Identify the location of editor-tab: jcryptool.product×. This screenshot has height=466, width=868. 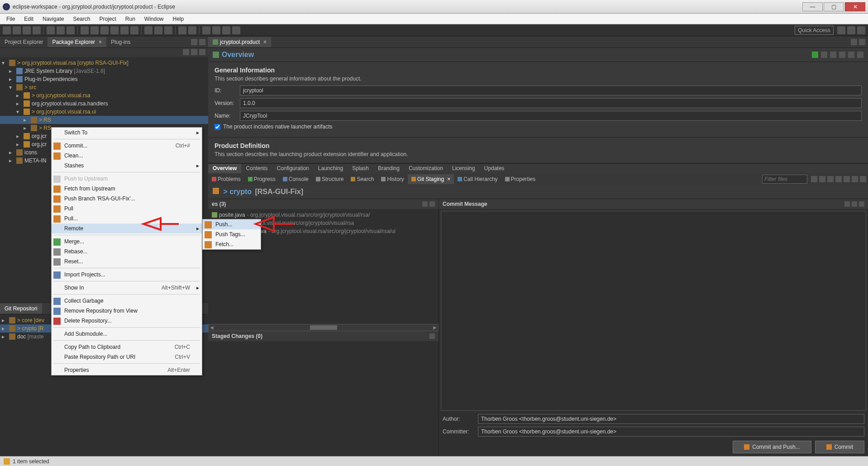
(240, 42).